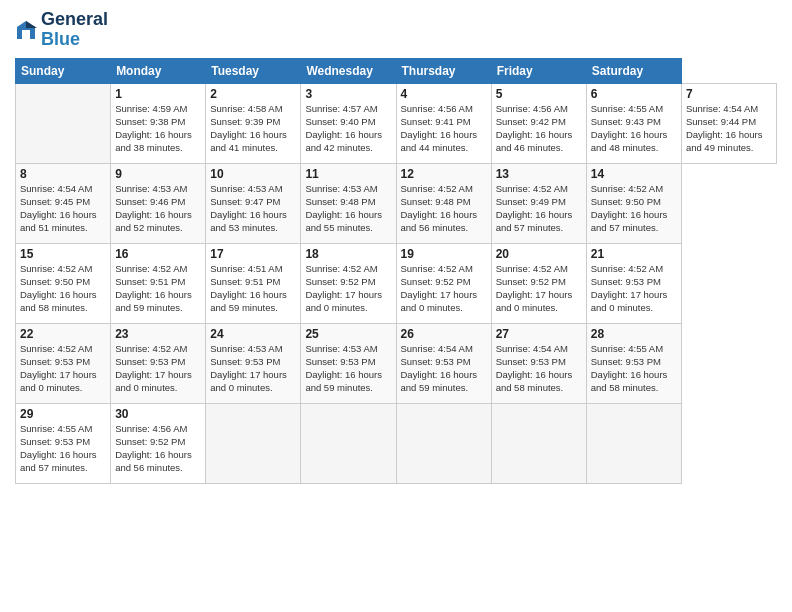 Image resolution: width=792 pixels, height=612 pixels. I want to click on logo: General Blue, so click(62, 30).